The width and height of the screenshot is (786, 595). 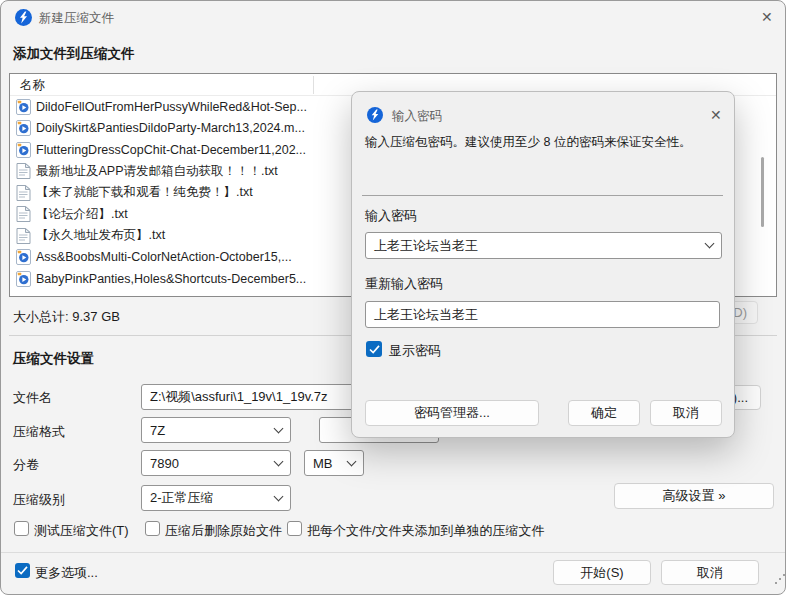 What do you see at coordinates (417, 116) in the screenshot?
I see `dialog-title: 输入密码` at bounding box center [417, 116].